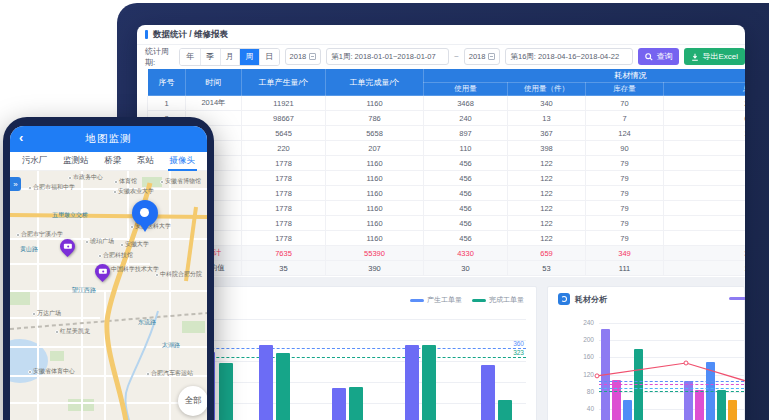 The width and height of the screenshot is (769, 420). I want to click on all-button: 全部, so click(192, 401).